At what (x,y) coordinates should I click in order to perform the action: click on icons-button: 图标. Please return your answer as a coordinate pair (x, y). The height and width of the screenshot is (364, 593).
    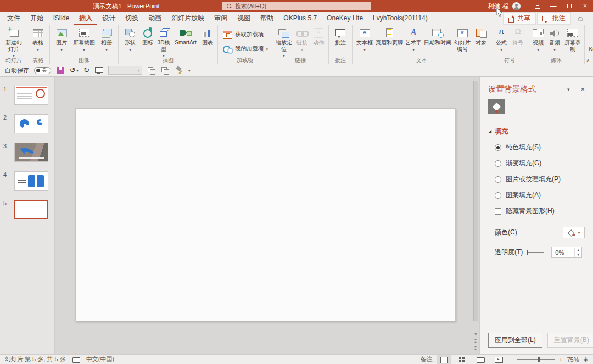
    Looking at the image, I should click on (148, 36).